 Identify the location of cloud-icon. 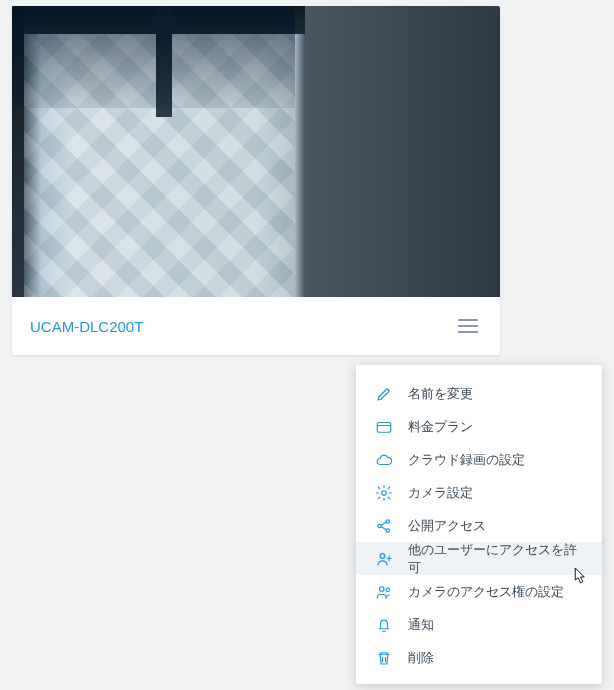
(384, 460).